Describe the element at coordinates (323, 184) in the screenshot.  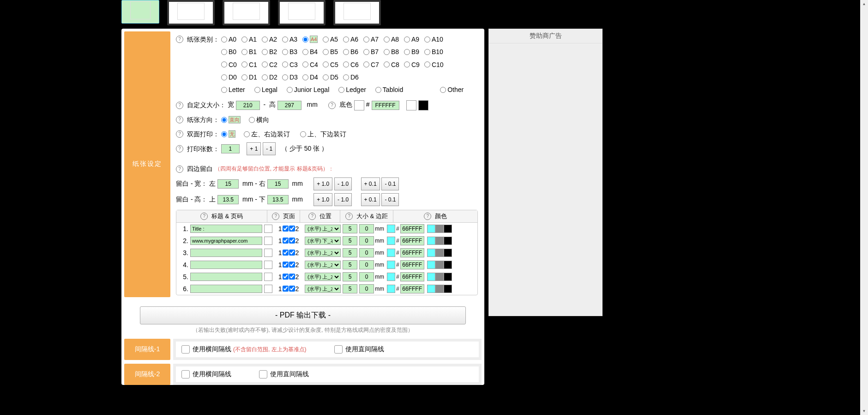
I see `margin-w-plus1-button: + 1.0` at that location.